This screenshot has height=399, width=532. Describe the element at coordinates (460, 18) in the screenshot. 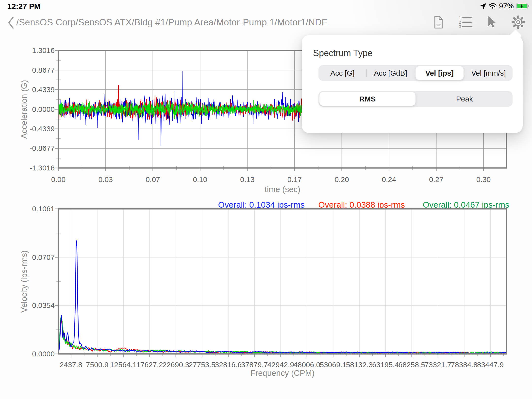

I see `svg-text: 1` at that location.